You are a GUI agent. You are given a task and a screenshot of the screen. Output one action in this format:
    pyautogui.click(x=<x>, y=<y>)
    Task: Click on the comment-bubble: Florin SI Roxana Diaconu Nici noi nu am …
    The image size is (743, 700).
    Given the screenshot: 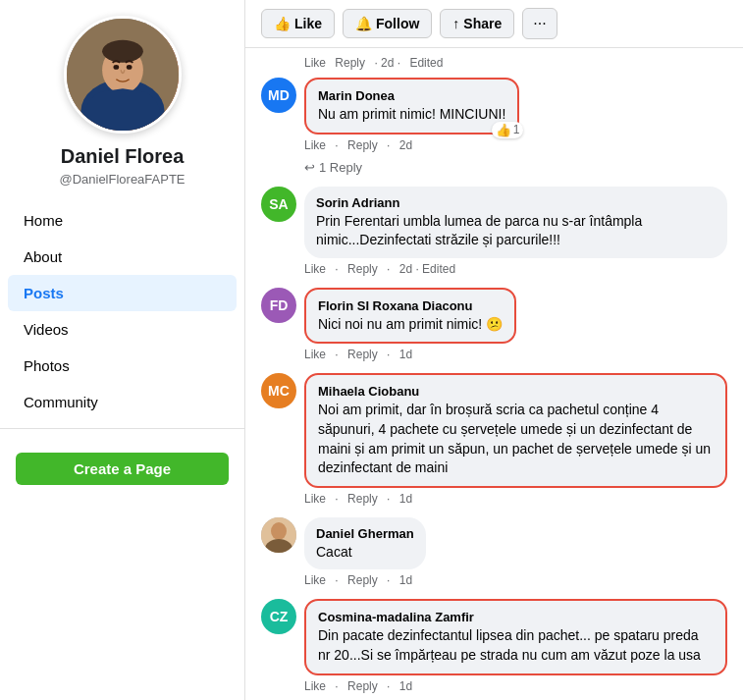 What is the action you would take?
    pyautogui.click(x=410, y=316)
    